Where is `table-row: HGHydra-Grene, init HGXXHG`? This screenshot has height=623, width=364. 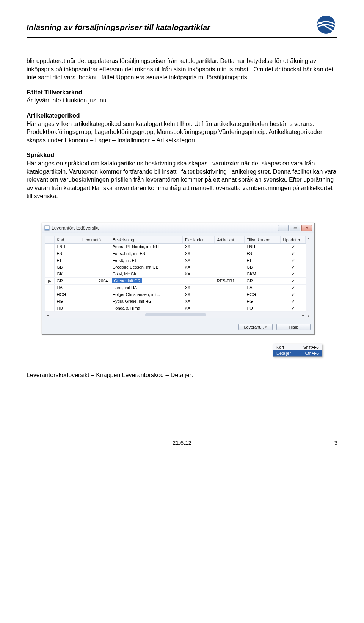
table-row: HGHydra-Grene, init HGXXHG is located at coordinates (176, 301).